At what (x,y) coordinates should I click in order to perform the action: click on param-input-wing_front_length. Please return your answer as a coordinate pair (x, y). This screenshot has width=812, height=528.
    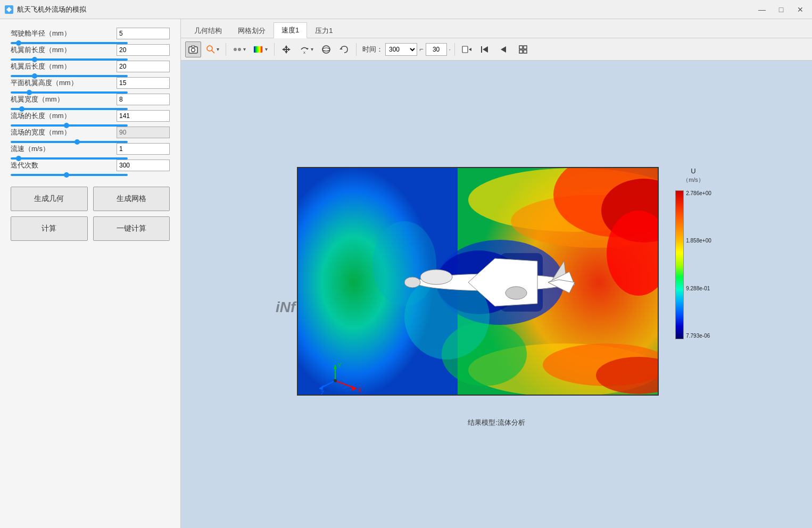
    Looking at the image, I should click on (143, 50).